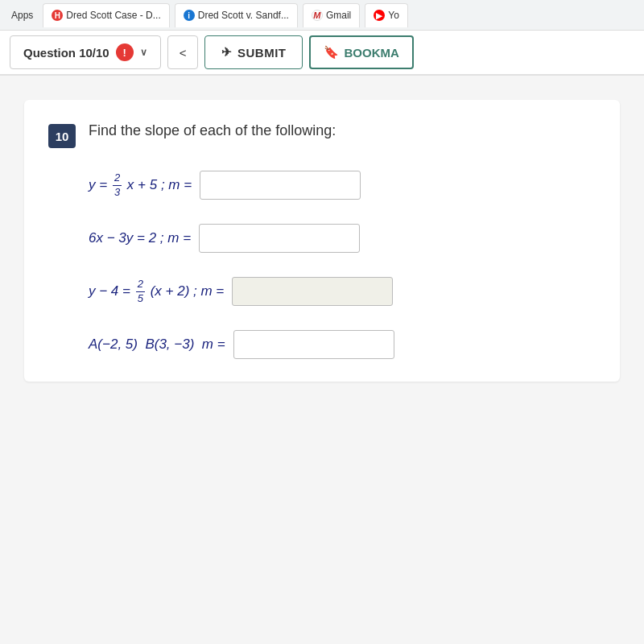 The height and width of the screenshot is (644, 644). Describe the element at coordinates (85, 52) in the screenshot. I see `question-counter: Question 10/10 ! ∨` at that location.